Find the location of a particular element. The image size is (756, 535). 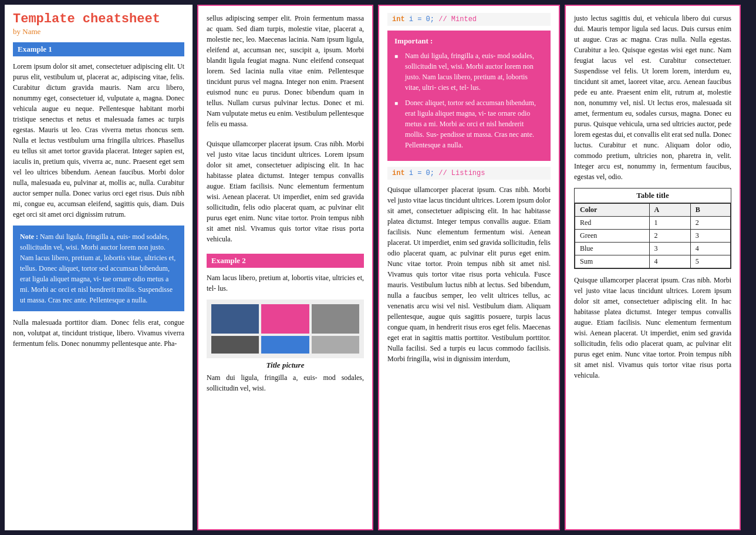

code-rest-2: i = 0; is located at coordinates (424, 173).